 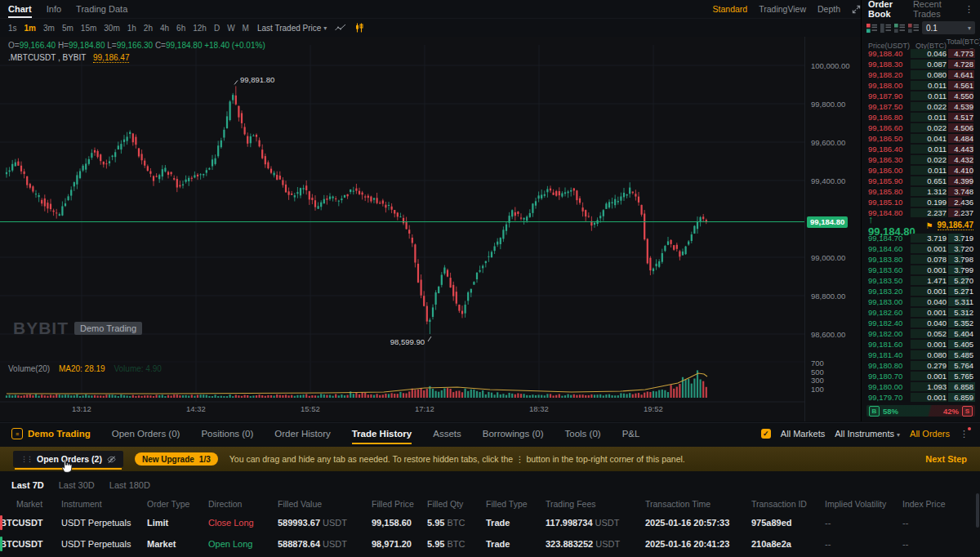 I want to click on bid-row: 99,182.400.0405.352, so click(x=921, y=323).